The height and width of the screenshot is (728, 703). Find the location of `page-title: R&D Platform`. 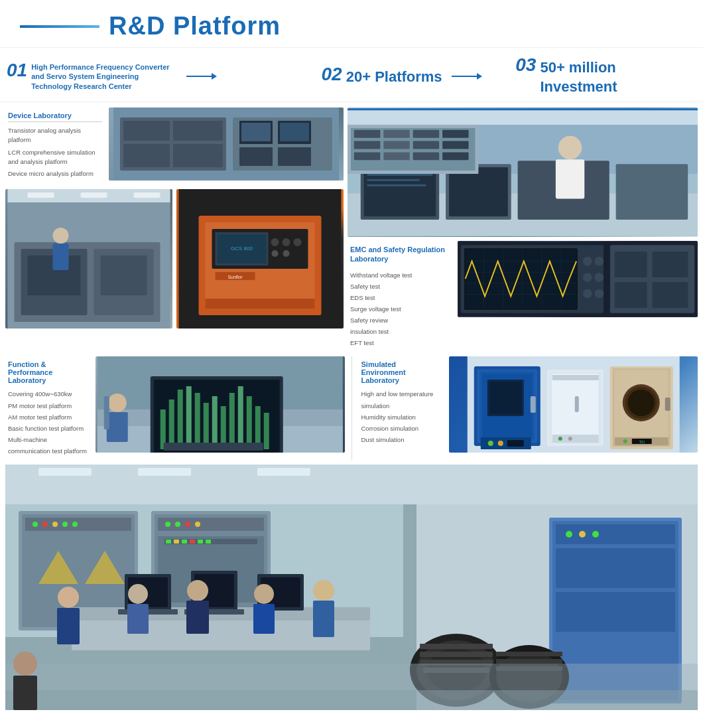

page-title: R&D Platform is located at coordinates (195, 27).